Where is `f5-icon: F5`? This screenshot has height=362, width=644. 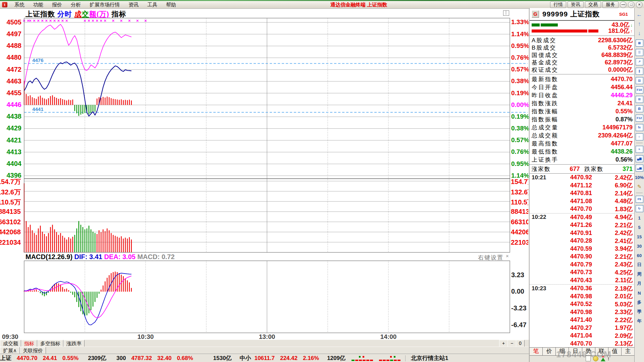
f5-icon: F5 is located at coordinates (639, 199).